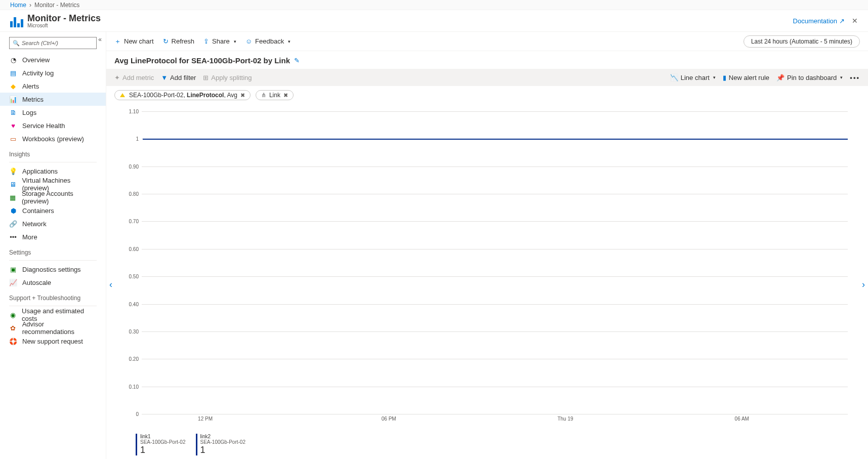 Image resolution: width=868 pixels, height=459 pixels. What do you see at coordinates (725, 78) in the screenshot?
I see `alert-rule-icon: ▮` at bounding box center [725, 78].